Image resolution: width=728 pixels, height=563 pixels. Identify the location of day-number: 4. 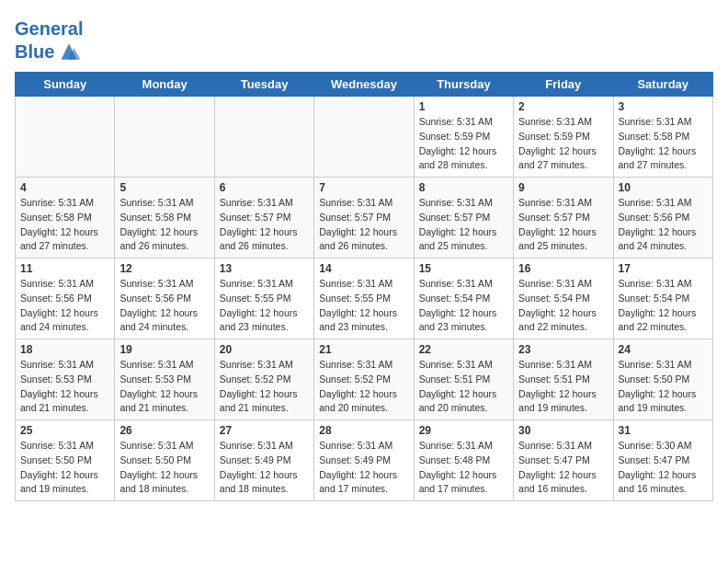
(64, 188).